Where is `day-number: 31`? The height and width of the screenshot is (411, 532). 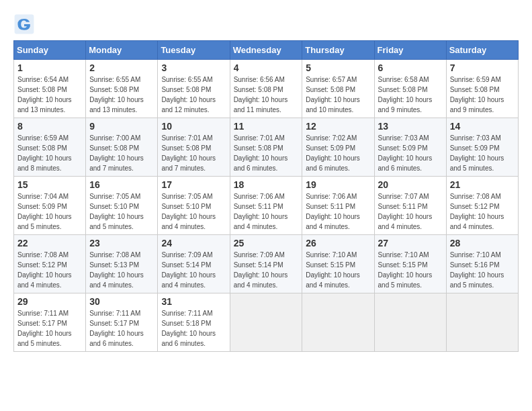 day-number: 31 is located at coordinates (193, 302).